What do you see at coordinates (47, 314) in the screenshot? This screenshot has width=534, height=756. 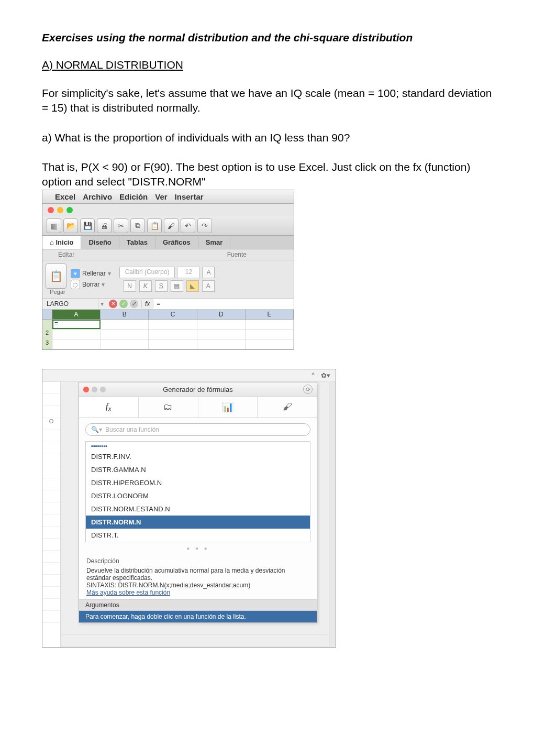 I see `select-all-cell` at bounding box center [47, 314].